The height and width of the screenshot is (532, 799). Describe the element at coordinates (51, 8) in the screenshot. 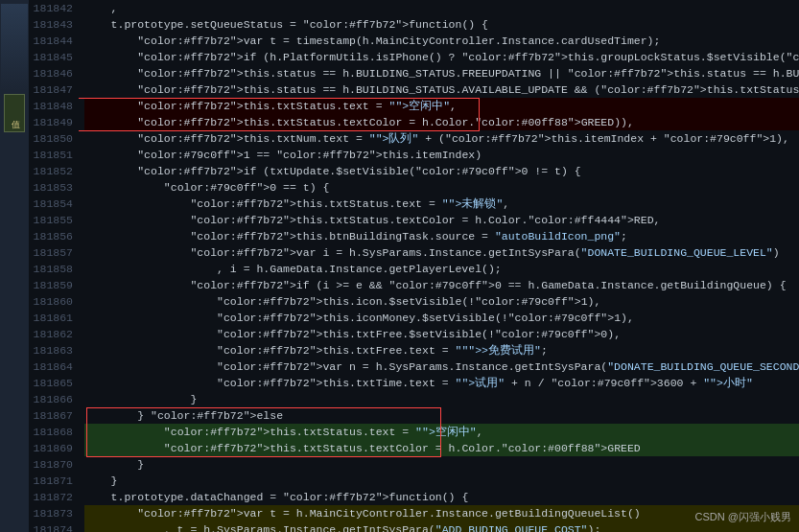

I see `line-number: 181842` at that location.